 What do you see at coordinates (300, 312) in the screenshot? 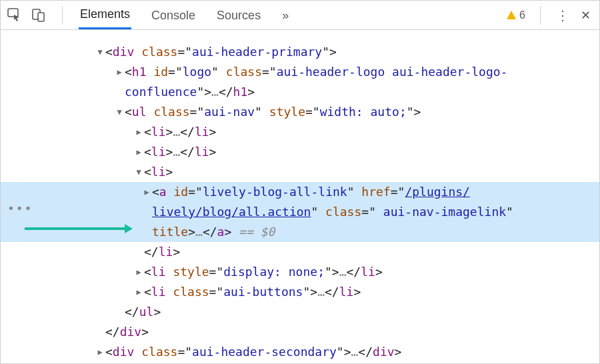
I see `dom-node-ul-close: </ul>` at bounding box center [300, 312].